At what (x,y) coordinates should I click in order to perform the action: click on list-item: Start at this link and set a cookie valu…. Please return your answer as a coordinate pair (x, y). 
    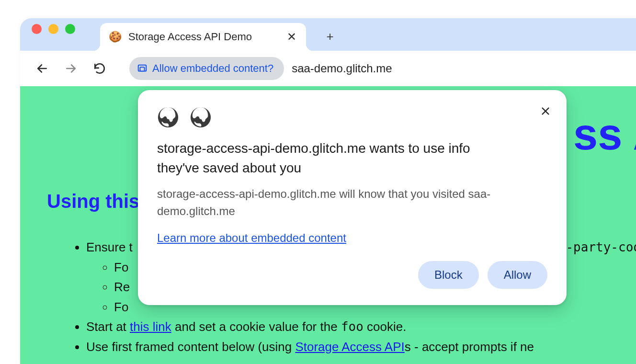
    Looking at the image, I should click on (361, 327).